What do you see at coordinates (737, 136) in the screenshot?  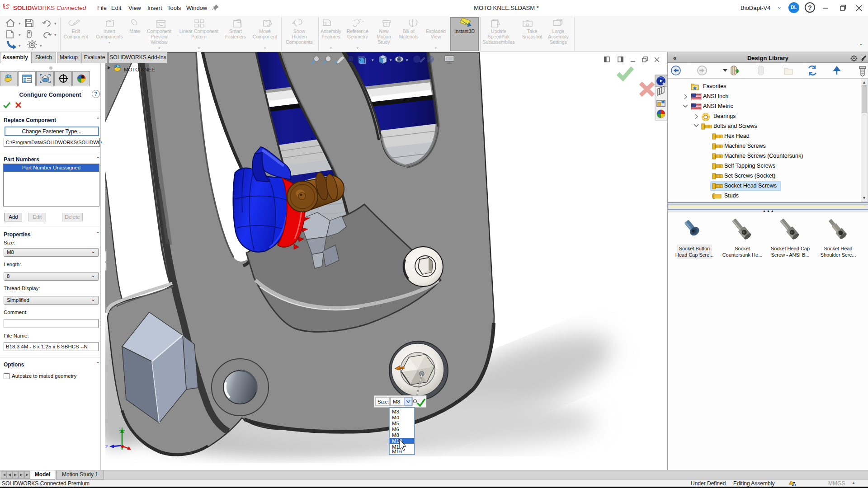 I see `svg-text: Hex Head` at bounding box center [737, 136].